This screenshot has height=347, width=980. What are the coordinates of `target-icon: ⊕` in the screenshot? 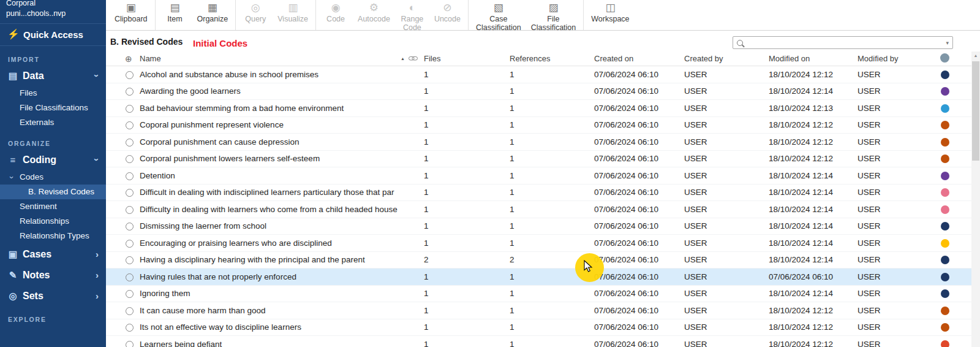 It's located at (129, 59).